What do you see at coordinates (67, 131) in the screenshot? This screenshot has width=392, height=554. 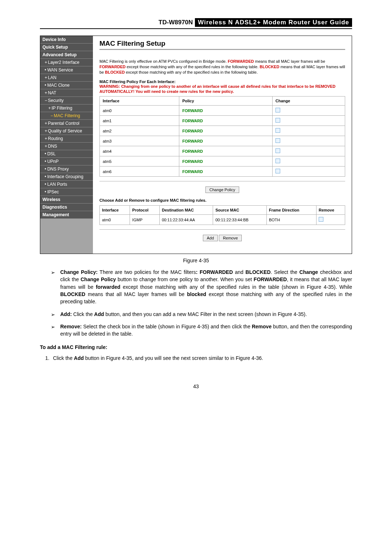 I see `sidebar-item: Quality of Service` at bounding box center [67, 131].